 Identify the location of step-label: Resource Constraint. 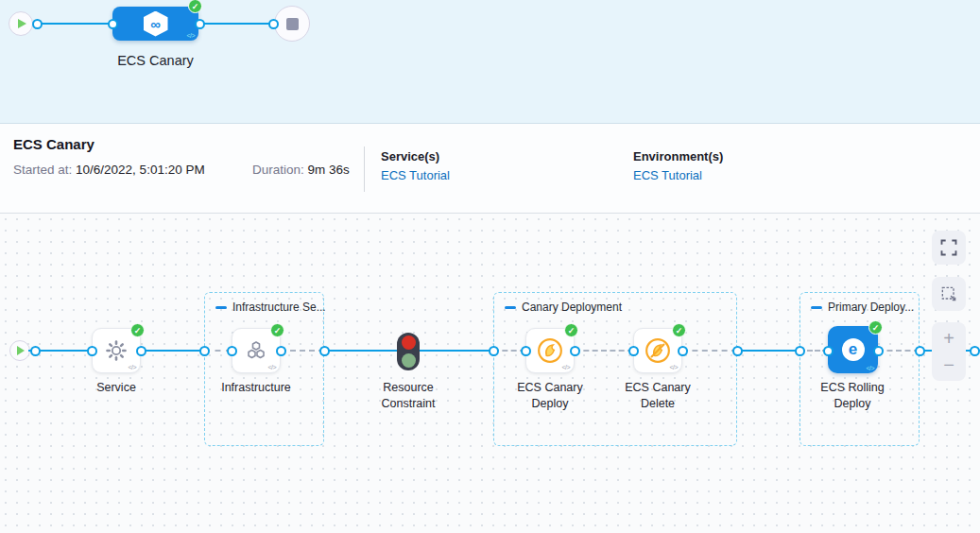
(408, 396).